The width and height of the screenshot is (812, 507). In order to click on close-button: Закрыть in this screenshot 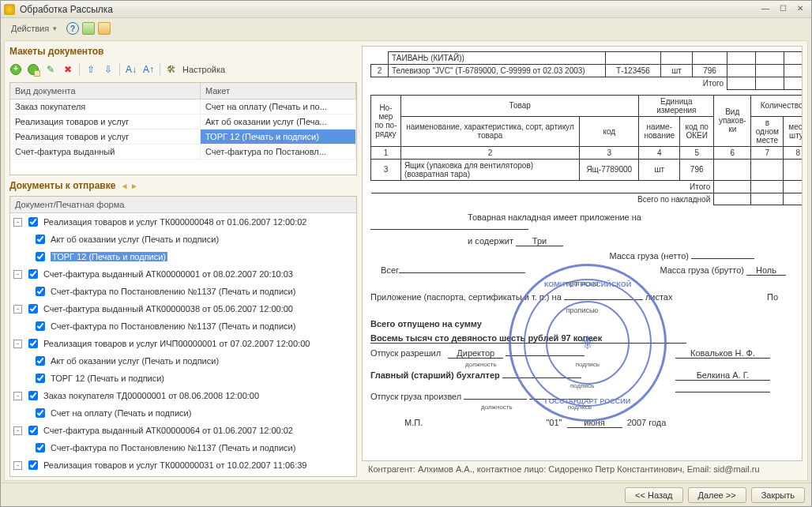, I will do `click(778, 495)`.